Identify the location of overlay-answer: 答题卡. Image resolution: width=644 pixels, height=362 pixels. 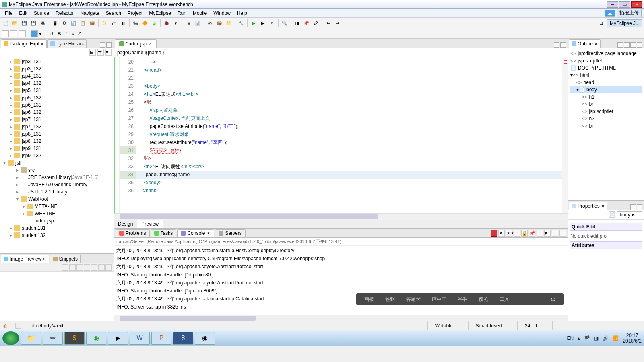
(413, 299).